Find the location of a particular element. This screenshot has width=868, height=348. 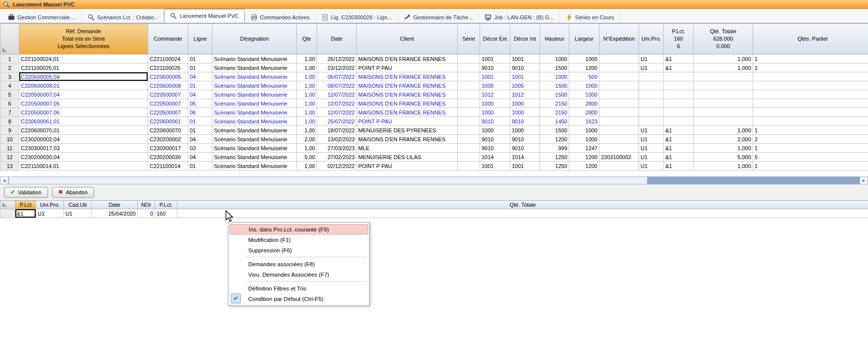

menu-item-ins-dans-pro-lct-courante-f9: Ins. dans Pro.Lct. courante (F9) is located at coordinates (299, 229).